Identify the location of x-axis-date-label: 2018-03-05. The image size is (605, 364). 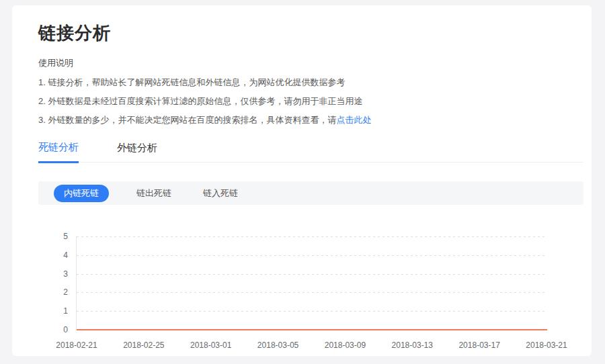
(278, 345).